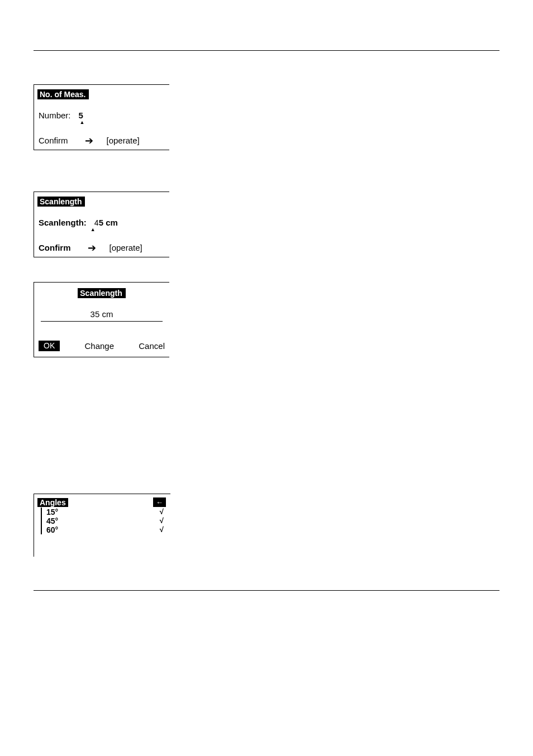 This screenshot has width=533, height=756. I want to click on scanlength-label: Scanlength:, so click(63, 222).